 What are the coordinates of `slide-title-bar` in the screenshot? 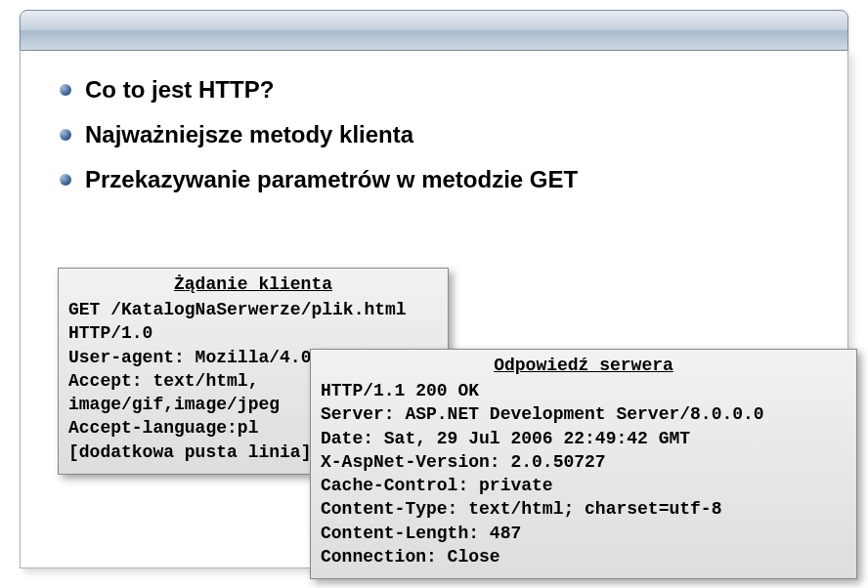 It's located at (434, 30).